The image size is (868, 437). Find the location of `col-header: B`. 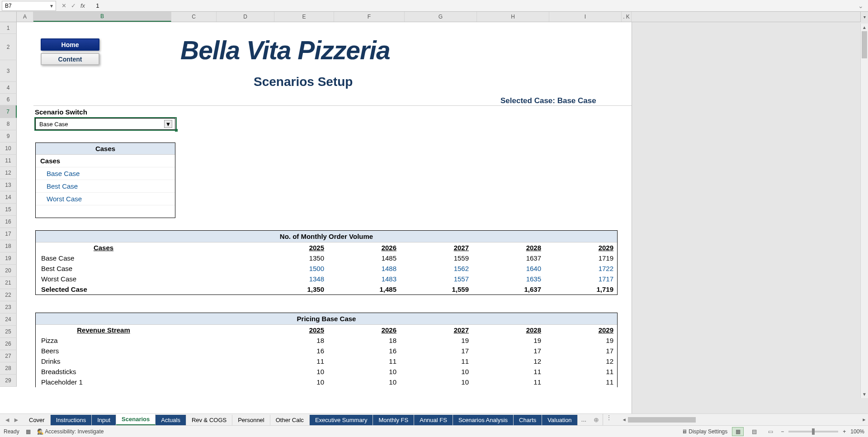

col-header: B is located at coordinates (102, 17).